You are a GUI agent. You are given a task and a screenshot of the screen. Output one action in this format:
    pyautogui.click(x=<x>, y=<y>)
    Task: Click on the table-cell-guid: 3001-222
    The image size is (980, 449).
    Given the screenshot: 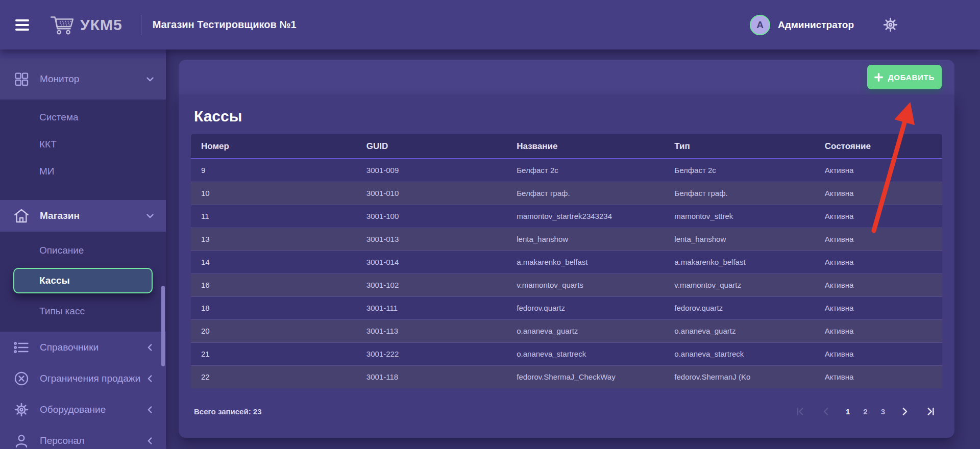 What is the action you would take?
    pyautogui.click(x=431, y=354)
    